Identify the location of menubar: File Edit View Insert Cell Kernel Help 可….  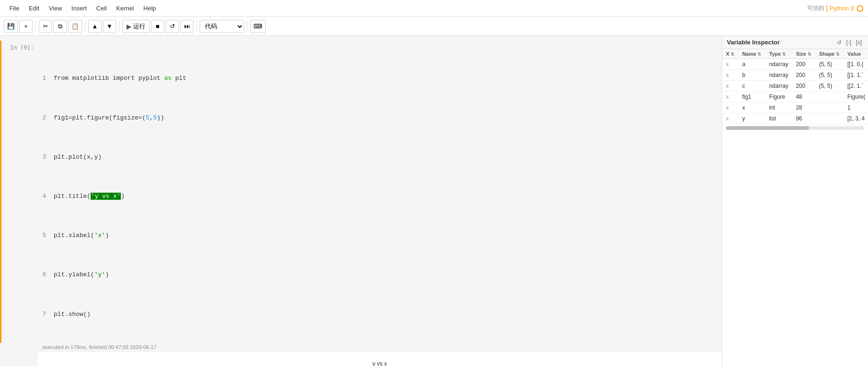
(434, 9).